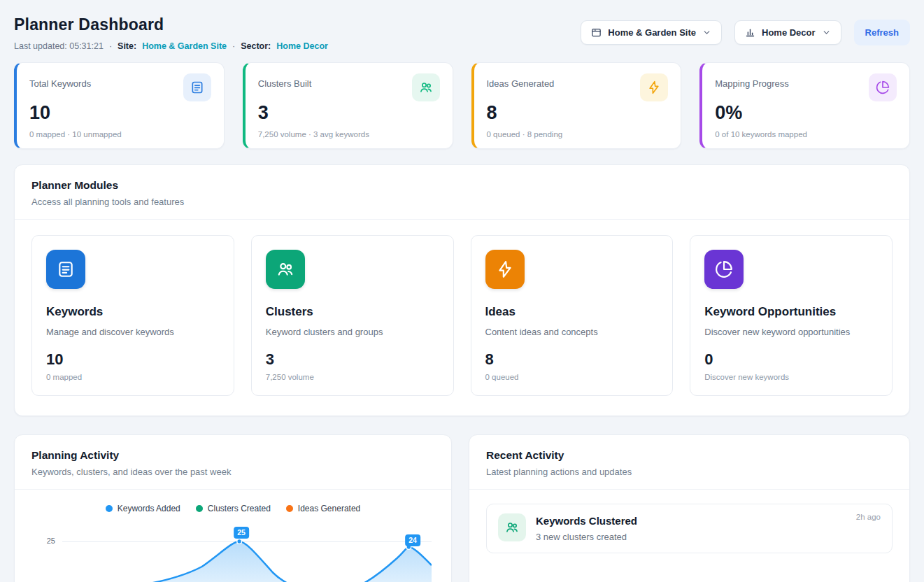  I want to click on stat-detail: 0 queued · 8 pending, so click(578, 134).